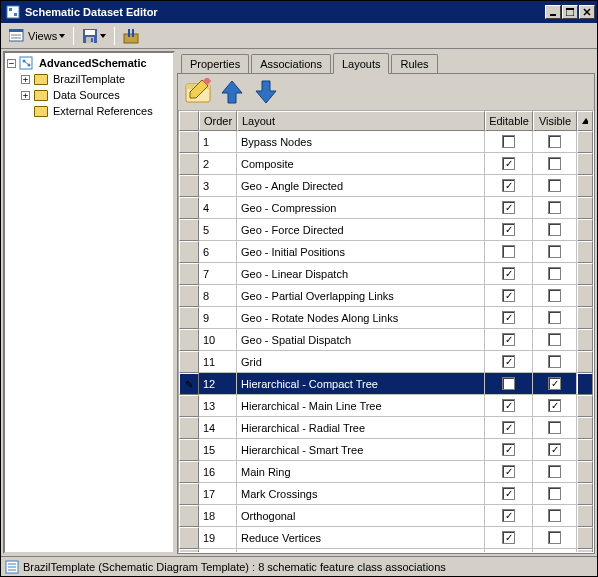 This screenshot has height=577, width=598. I want to click on table-row: 2Composite✓, so click(386, 164).